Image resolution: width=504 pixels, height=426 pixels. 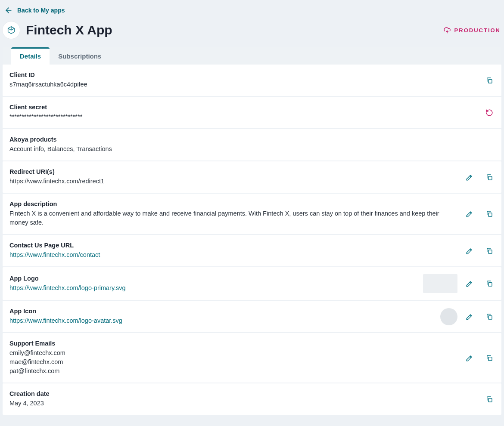 What do you see at coordinates (252, 145) in the screenshot?
I see `field-products: Akoya products Account info, Balances, T…` at bounding box center [252, 145].